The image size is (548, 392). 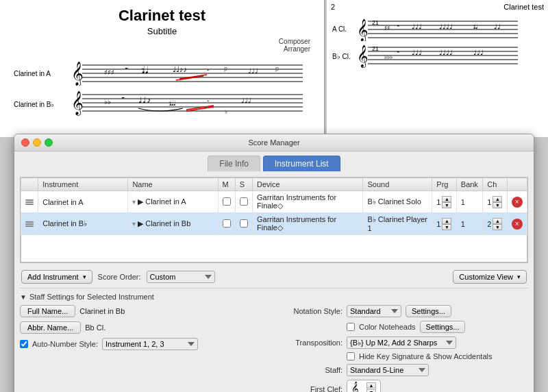 I want to click on full-name-button: Full Name..., so click(x=48, y=311).